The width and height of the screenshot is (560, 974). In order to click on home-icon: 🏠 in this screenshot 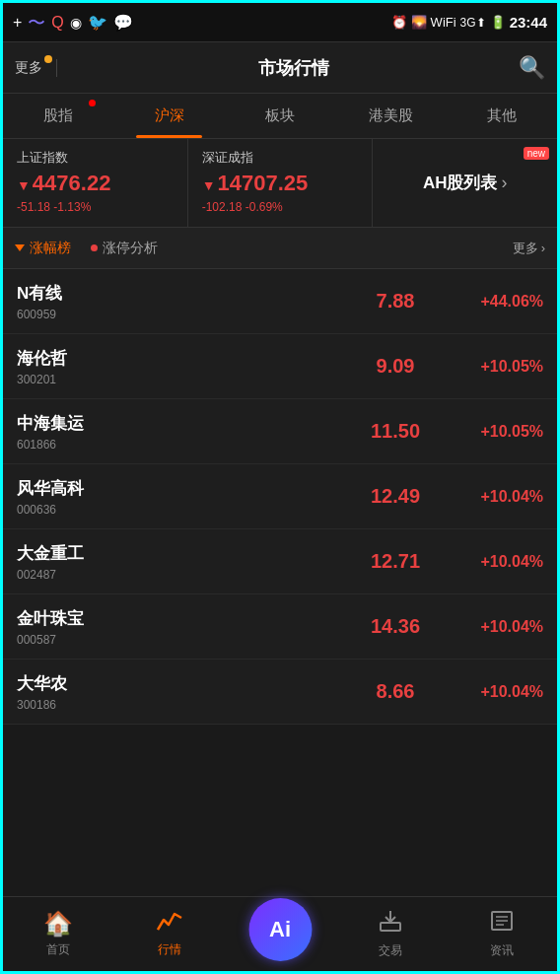, I will do `click(58, 924)`.